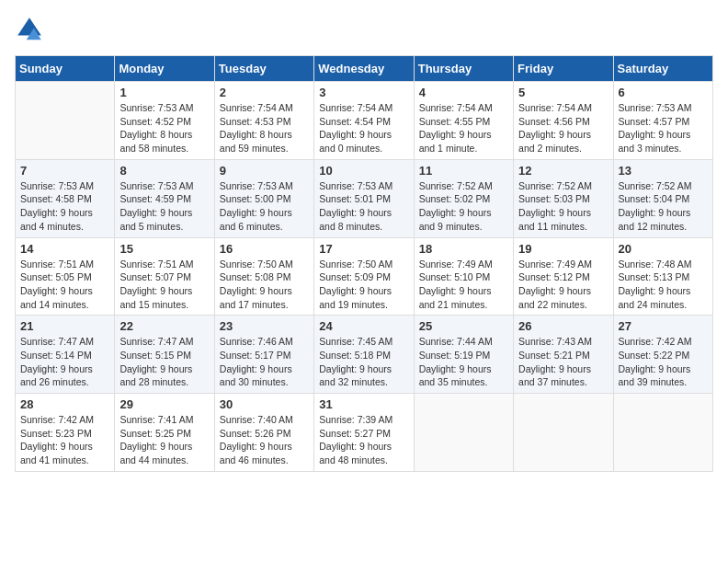 This screenshot has width=728, height=563. What do you see at coordinates (364, 276) in the screenshot?
I see `day-cell: 17Sunrise: 7:50 AM Sunset: 5:09 PM Dayli…` at bounding box center [364, 276].